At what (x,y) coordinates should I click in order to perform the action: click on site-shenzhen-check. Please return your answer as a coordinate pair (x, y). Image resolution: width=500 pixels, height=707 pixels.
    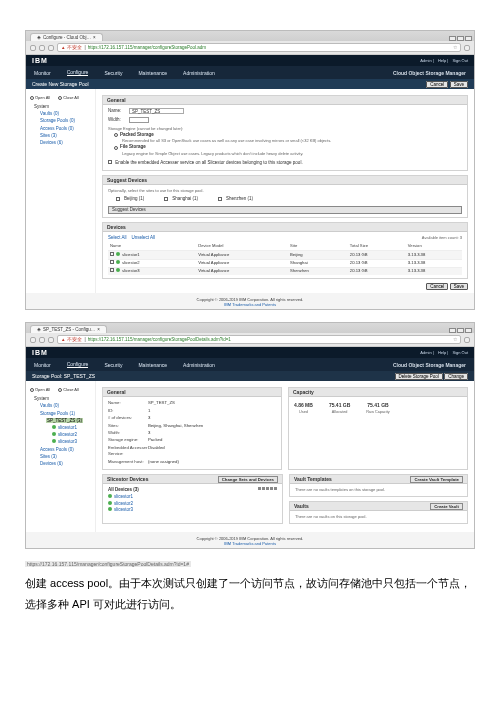
    Looking at the image, I should click on (220, 199).